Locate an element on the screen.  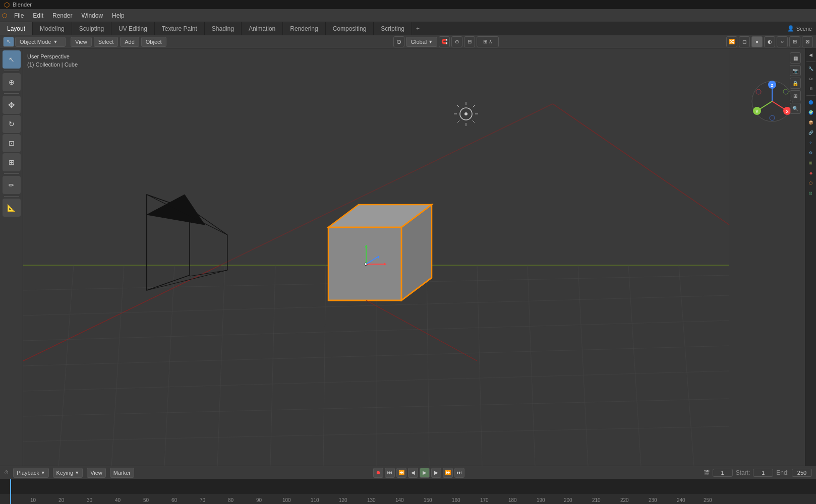
zoom-fit-btn: 🔍 is located at coordinates (795, 108).